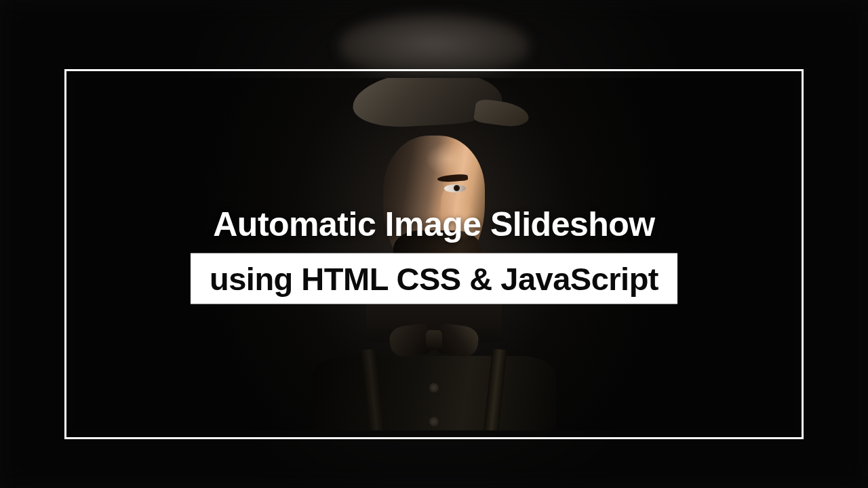 This screenshot has height=488, width=868. I want to click on portrait-hat, so click(434, 112).